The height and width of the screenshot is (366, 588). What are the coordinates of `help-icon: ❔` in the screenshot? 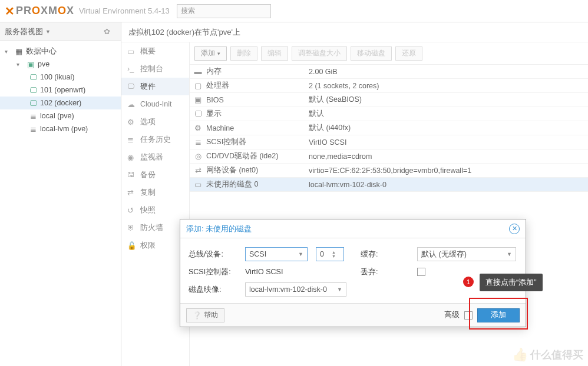 It's located at (197, 315).